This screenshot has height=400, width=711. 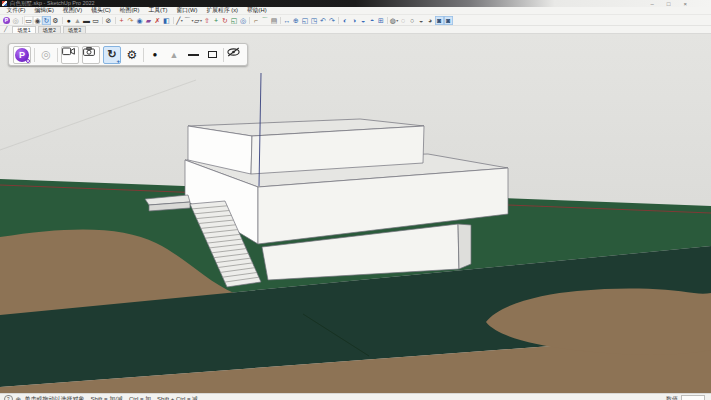 What do you see at coordinates (296, 20) in the screenshot?
I see `zoom-icon: ⊕` at bounding box center [296, 20].